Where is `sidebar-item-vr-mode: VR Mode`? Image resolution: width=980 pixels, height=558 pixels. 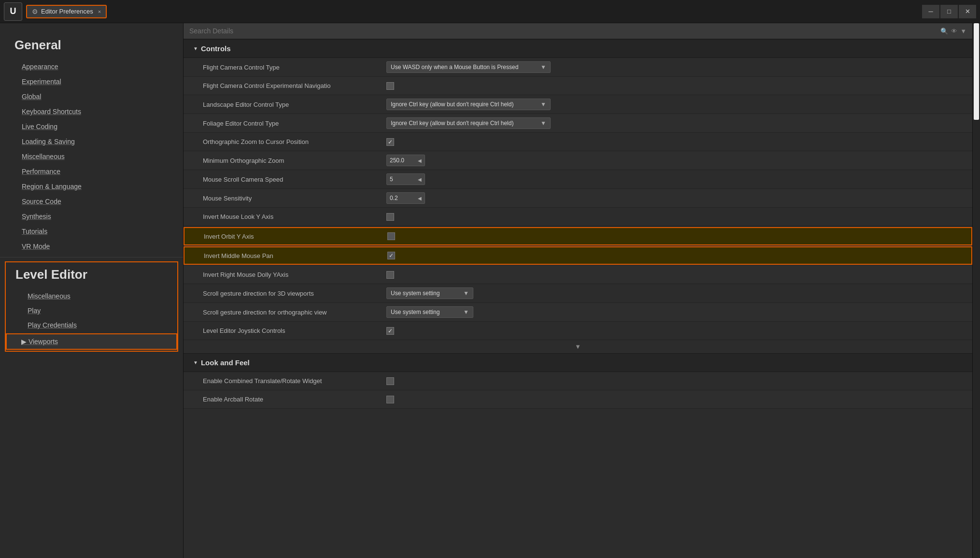
sidebar-item-vr-mode: VR Mode is located at coordinates (92, 246).